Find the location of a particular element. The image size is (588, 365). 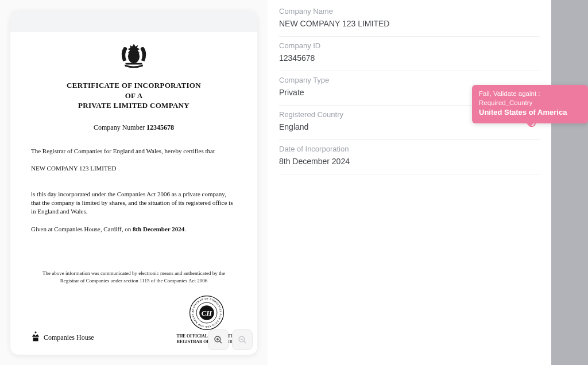

company-number-line: Company Number 12345678 is located at coordinates (134, 127).